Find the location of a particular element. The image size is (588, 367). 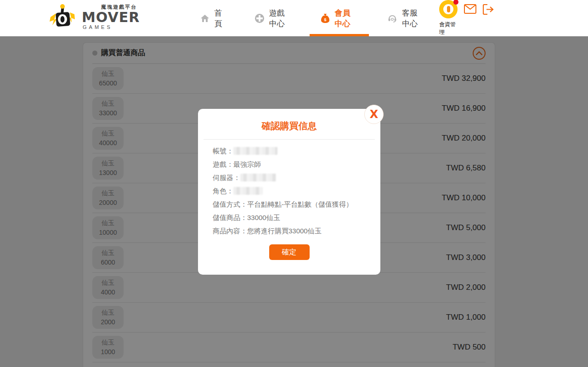

gamepad-icon is located at coordinates (260, 18).